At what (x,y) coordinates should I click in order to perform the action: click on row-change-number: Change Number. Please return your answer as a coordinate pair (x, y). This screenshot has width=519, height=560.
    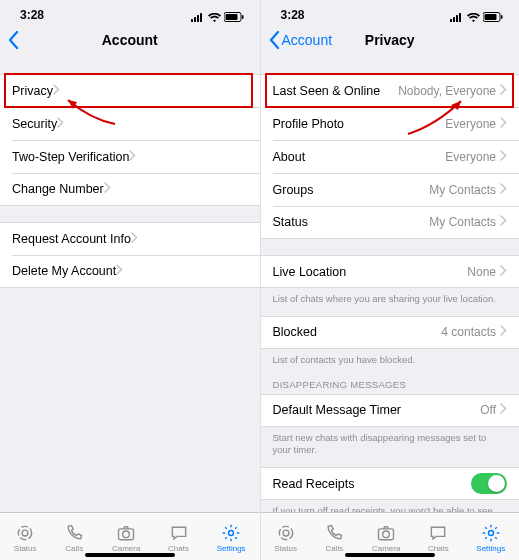
    Looking at the image, I should click on (130, 190).